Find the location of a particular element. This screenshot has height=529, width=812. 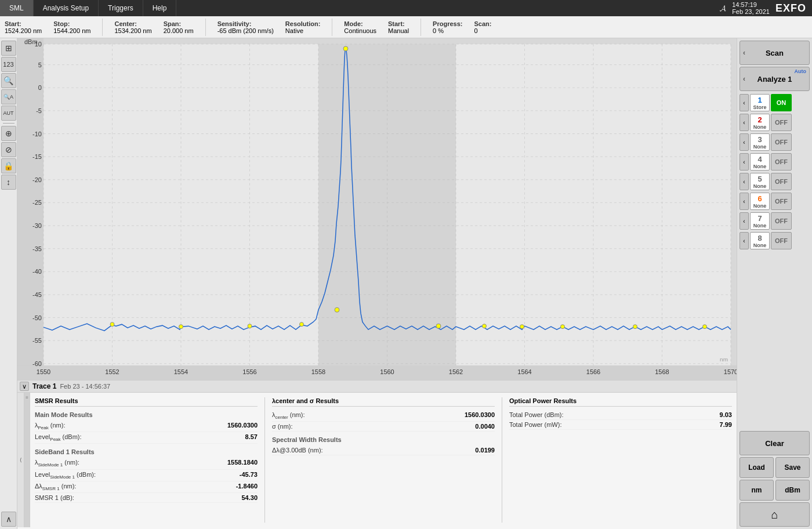

svg-text: -20 is located at coordinates (37, 180).